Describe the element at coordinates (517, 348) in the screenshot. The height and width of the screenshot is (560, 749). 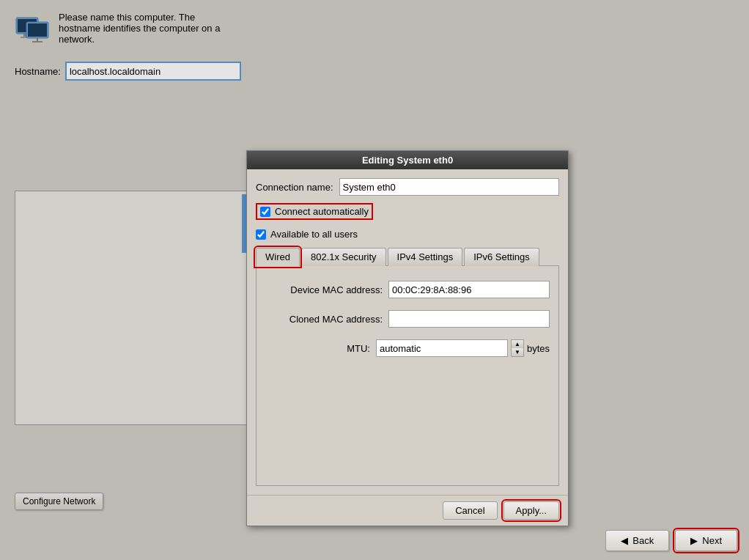
I see `mtu-spinbox: ▲ ▼` at that location.